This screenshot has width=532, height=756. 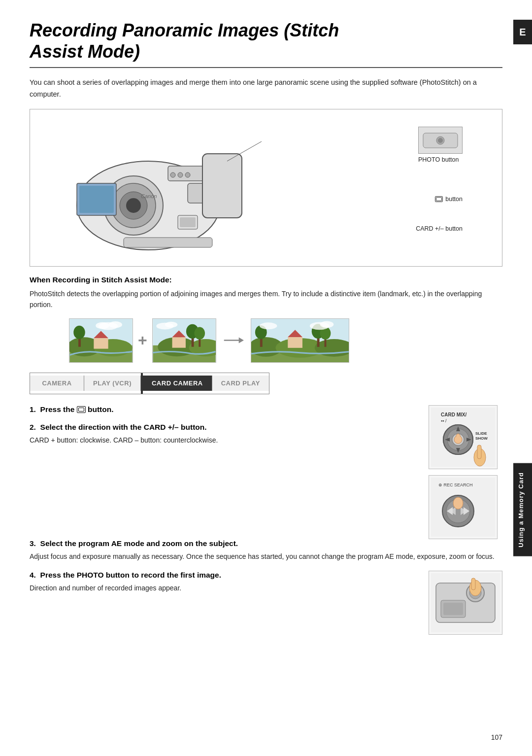 What do you see at coordinates (266, 603) in the screenshot?
I see `step-4: 4. Press the PHOTO button to record the …` at bounding box center [266, 603].